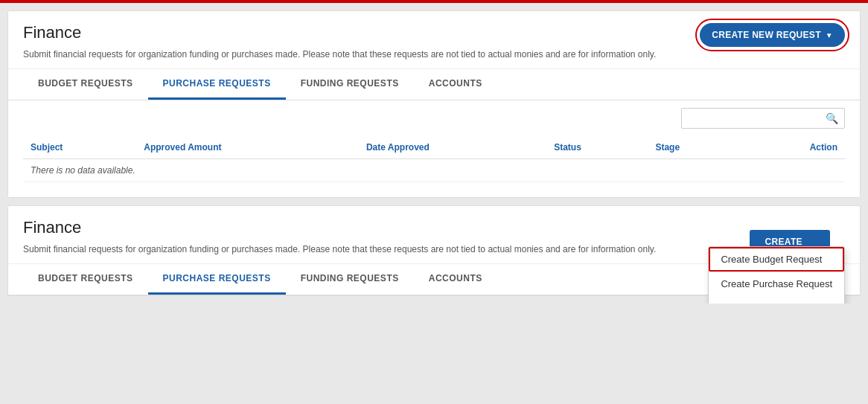  What do you see at coordinates (86, 85) in the screenshot?
I see `tab-budget-requests: BUDGET REQUESTS` at bounding box center [86, 85].